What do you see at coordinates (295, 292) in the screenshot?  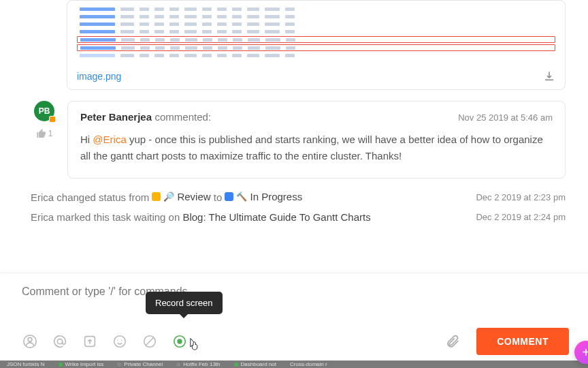 I see `comment-input` at bounding box center [295, 292].